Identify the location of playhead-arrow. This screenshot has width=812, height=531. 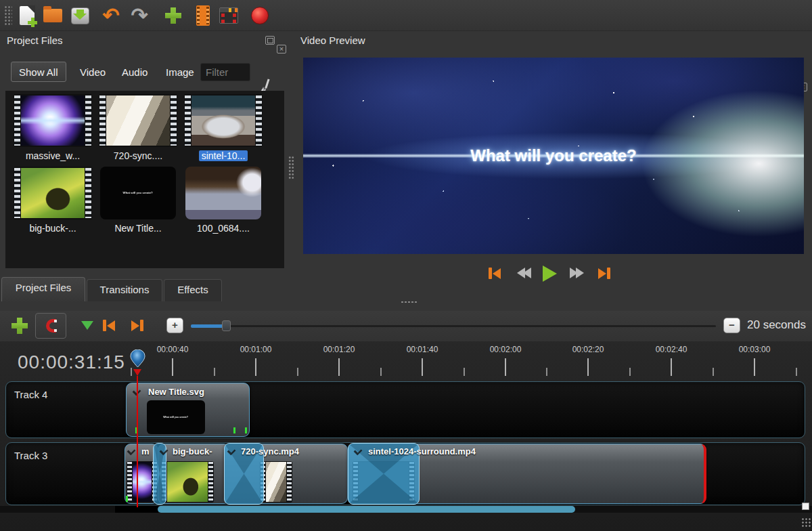
(137, 373).